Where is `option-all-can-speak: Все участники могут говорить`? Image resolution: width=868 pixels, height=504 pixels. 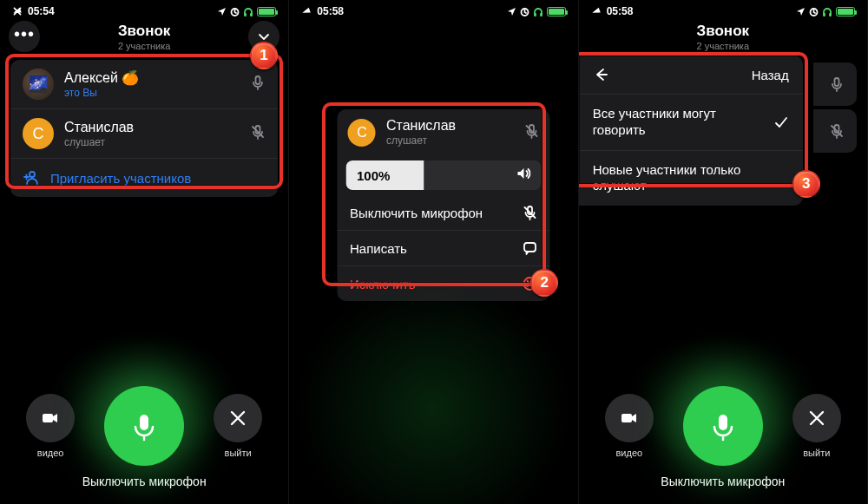
option-all-can-speak: Все участники могут говорить is located at coordinates (691, 123).